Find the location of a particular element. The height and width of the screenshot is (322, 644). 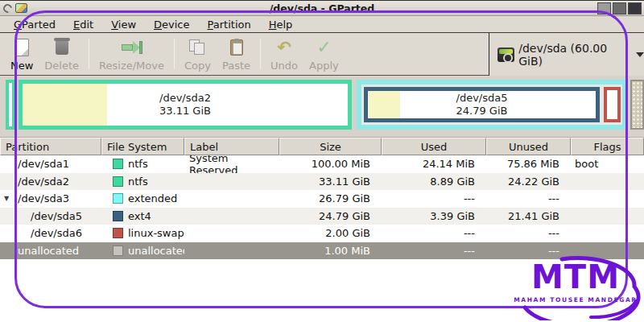

new-partition-icon is located at coordinates (23, 47).